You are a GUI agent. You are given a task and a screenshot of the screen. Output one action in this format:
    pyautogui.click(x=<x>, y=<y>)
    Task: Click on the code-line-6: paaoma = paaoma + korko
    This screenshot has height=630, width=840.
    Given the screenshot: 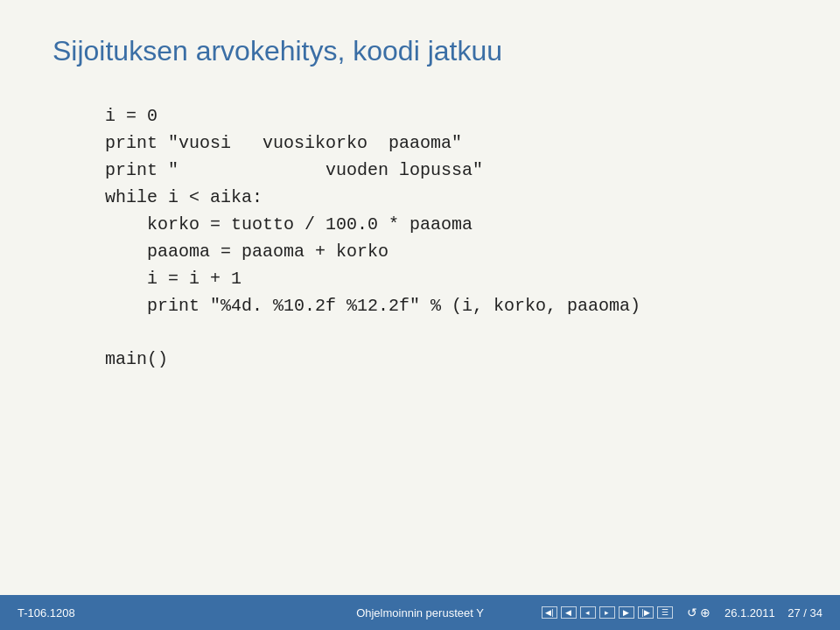 What is the action you would take?
    pyautogui.click(x=446, y=252)
    